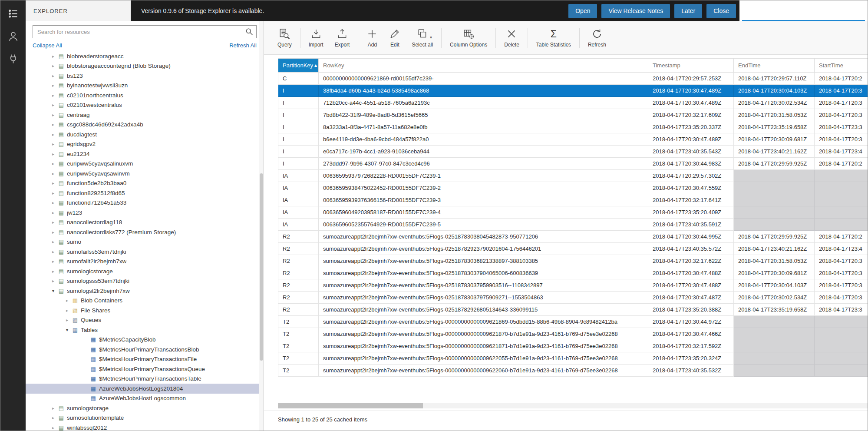 The width and height of the screenshot is (868, 431). I want to click on timestamp-cell: 2018-04-17T20:30:47.559Z, so click(691, 188).